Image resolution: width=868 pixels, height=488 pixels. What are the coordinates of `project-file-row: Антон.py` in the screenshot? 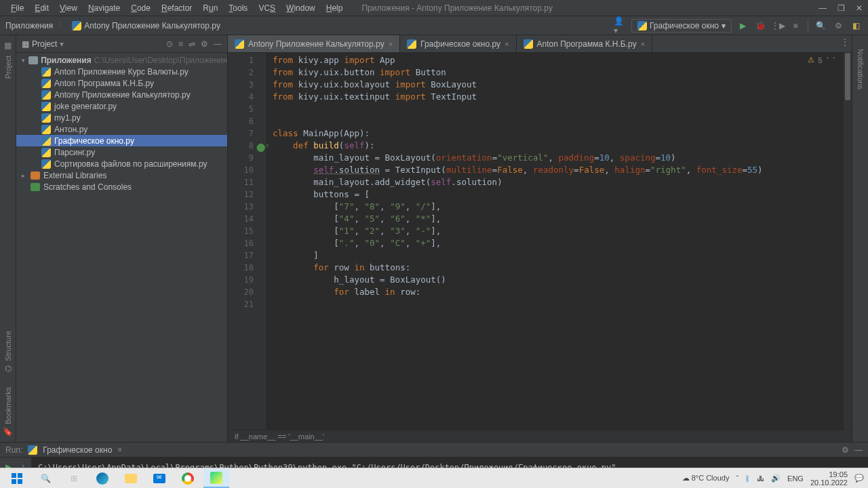 It's located at (122, 129).